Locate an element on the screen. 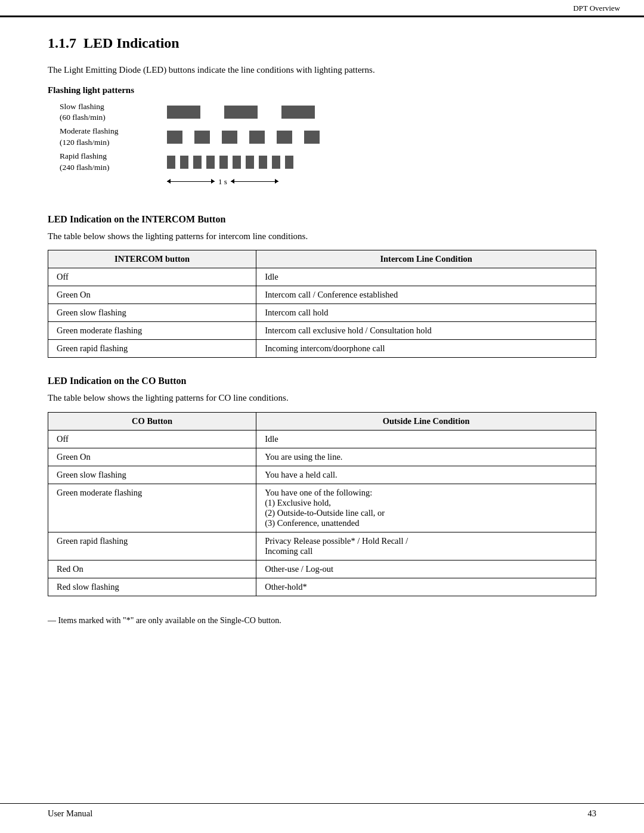 The image size is (644, 833). co-col2-cell: You have one of the following:(1) Exclus… is located at coordinates (426, 508).